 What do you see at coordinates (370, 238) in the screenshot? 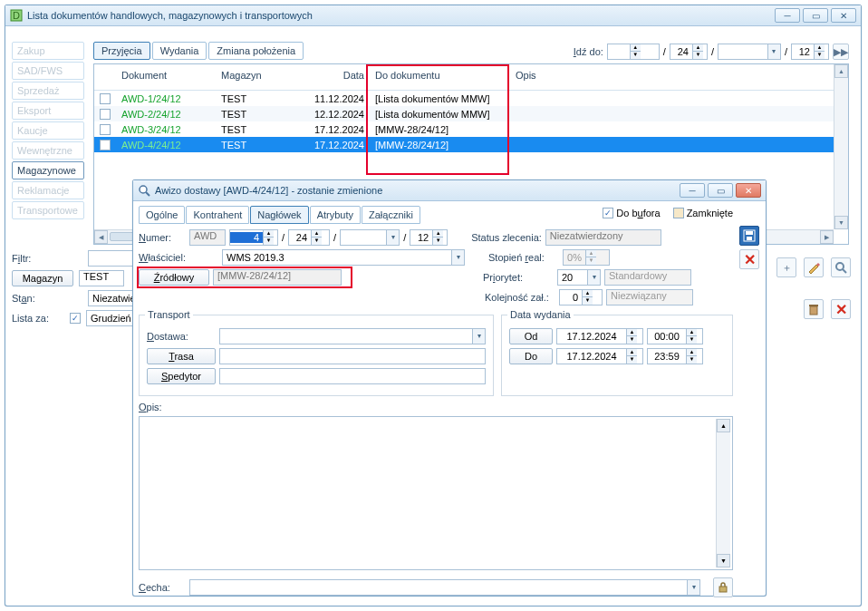
I see `numer-seg3: ▾` at bounding box center [370, 238].